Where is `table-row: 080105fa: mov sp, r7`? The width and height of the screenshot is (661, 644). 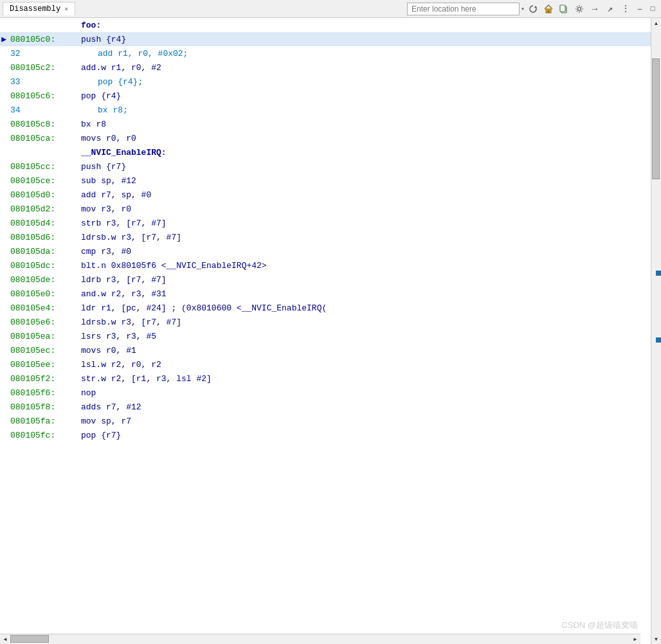
table-row: 080105fa: mov sp, r7 is located at coordinates (325, 421).